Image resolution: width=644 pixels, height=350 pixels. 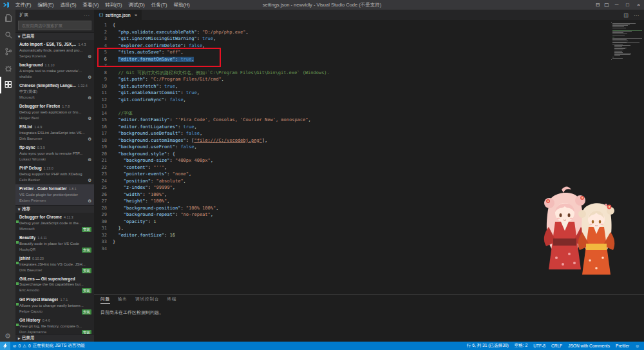 What do you see at coordinates (55, 209) in the screenshot?
I see `section-header-1: ▾推荐` at bounding box center [55, 209].